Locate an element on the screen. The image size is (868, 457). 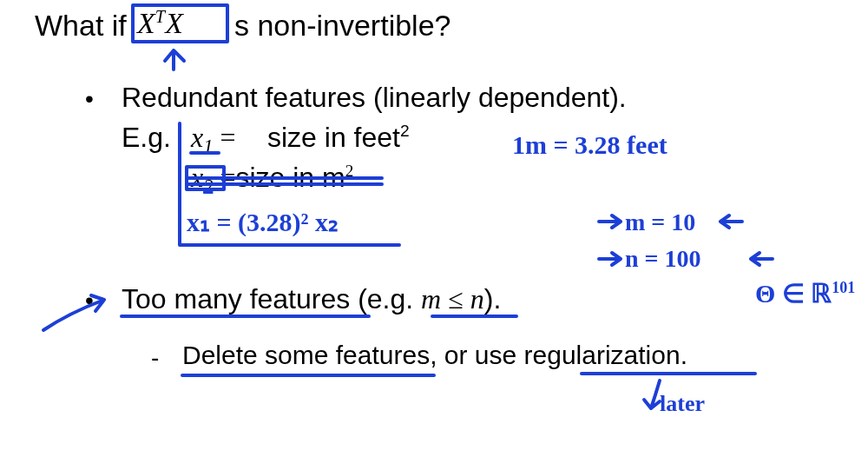
heading-formula-1: XTX is located at coordinates (160, 23).